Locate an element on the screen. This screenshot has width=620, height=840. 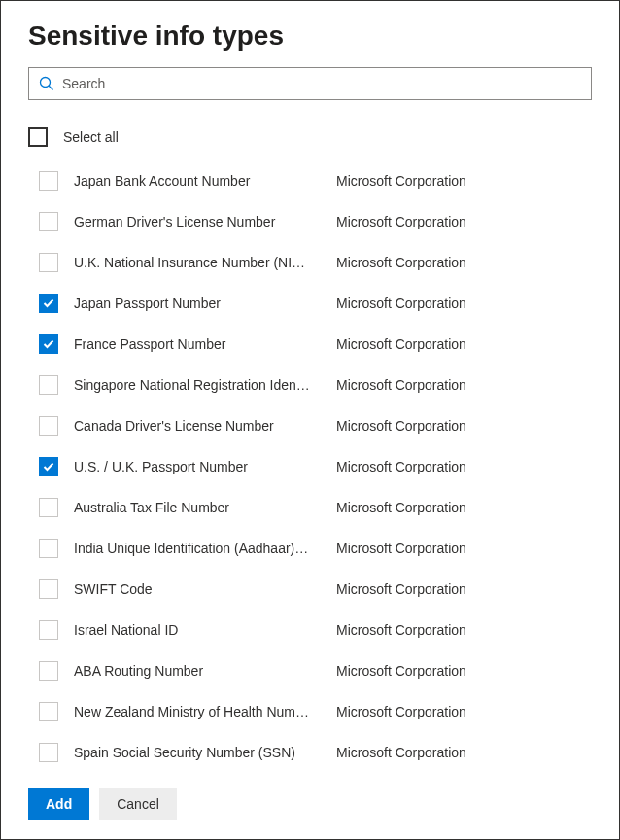
list-item: Japan Passport NumberMicrosoft Corporati… is located at coordinates (324, 303).